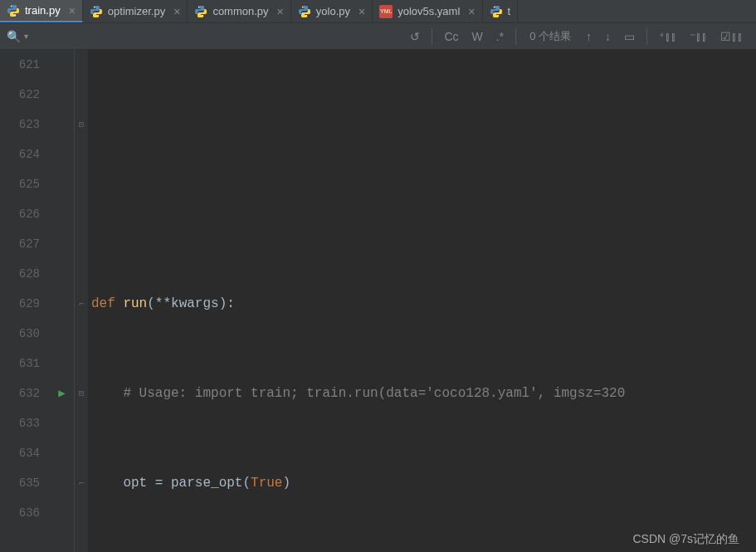  Describe the element at coordinates (386, 12) in the screenshot. I see `yaml-icon: YML` at that location.